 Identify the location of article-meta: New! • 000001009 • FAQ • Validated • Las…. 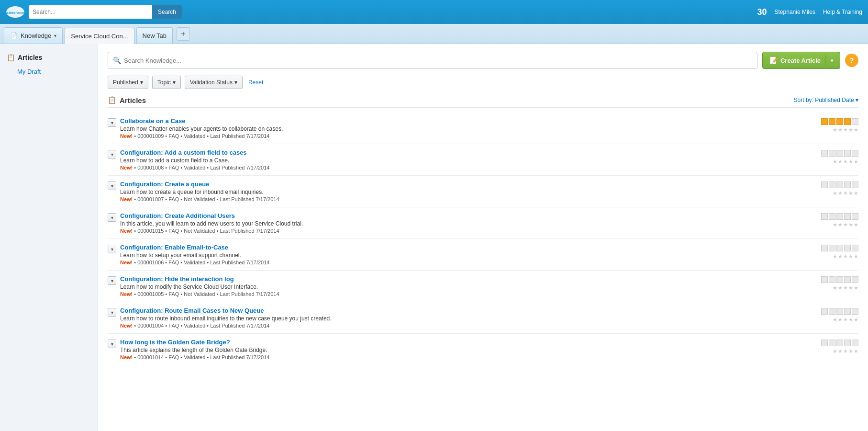
(469, 136).